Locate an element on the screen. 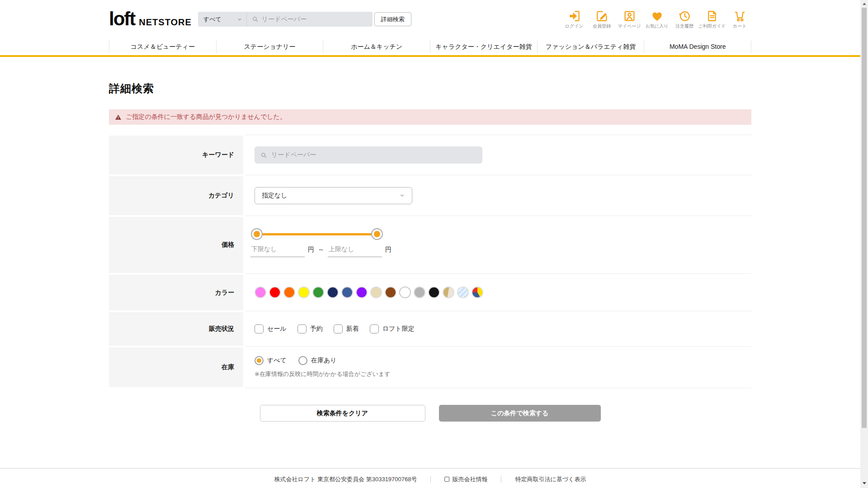 The height and width of the screenshot is (488, 868). color-swatch-yellow is located at coordinates (304, 292).